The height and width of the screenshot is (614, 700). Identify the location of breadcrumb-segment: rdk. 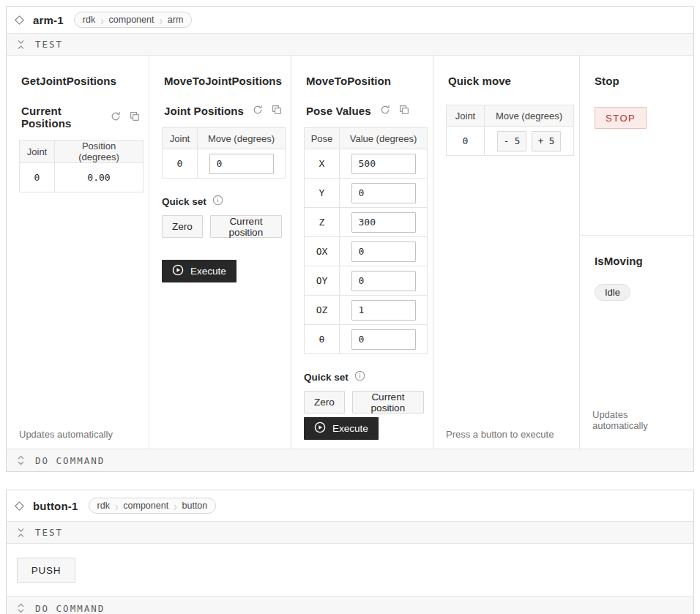
(89, 20).